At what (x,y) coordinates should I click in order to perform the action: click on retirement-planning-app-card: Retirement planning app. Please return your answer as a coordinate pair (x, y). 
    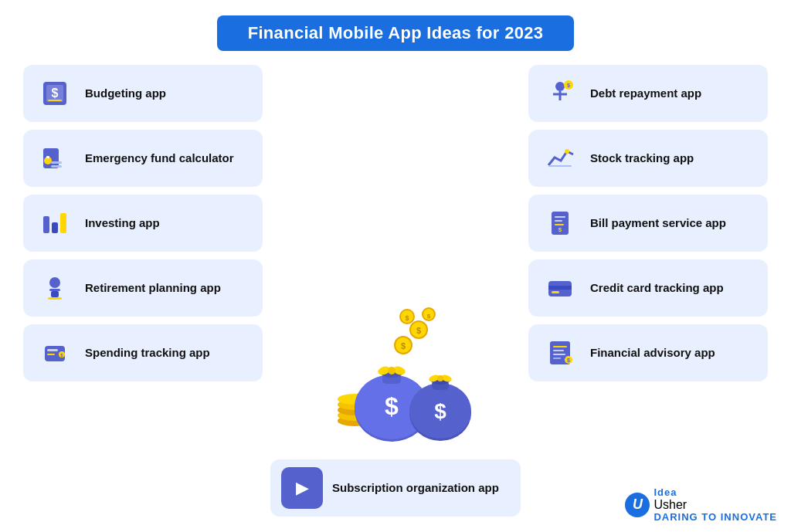
    Looking at the image, I should click on (143, 288).